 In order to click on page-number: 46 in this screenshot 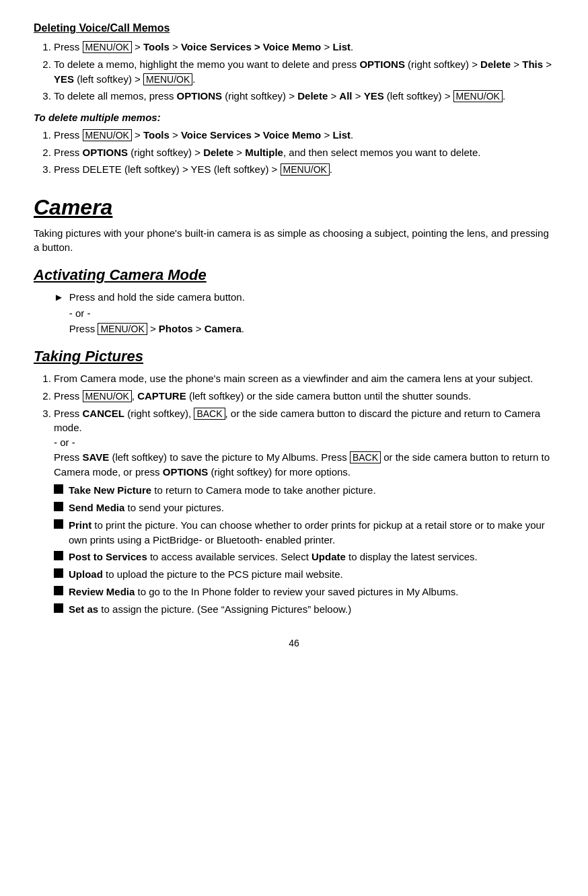, I will do `click(294, 643)`.